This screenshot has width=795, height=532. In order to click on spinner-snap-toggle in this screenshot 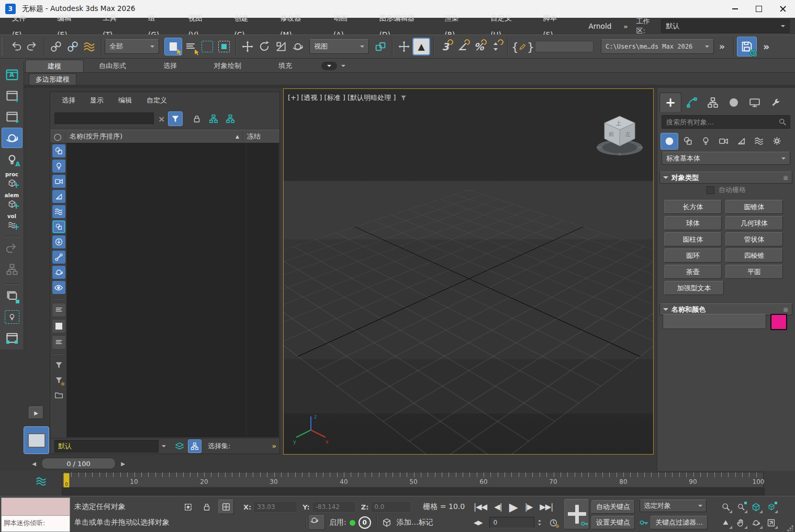, I will do `click(496, 47)`.